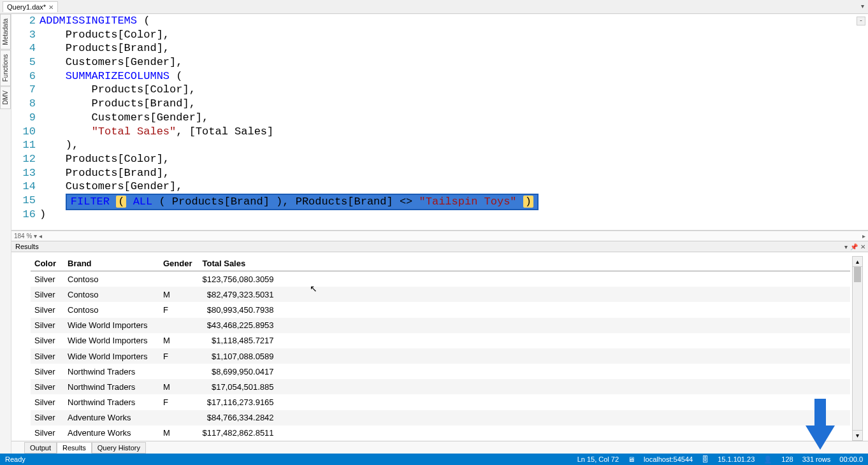  Describe the element at coordinates (41, 448) in the screenshot. I see `tab-output: Output` at that location.